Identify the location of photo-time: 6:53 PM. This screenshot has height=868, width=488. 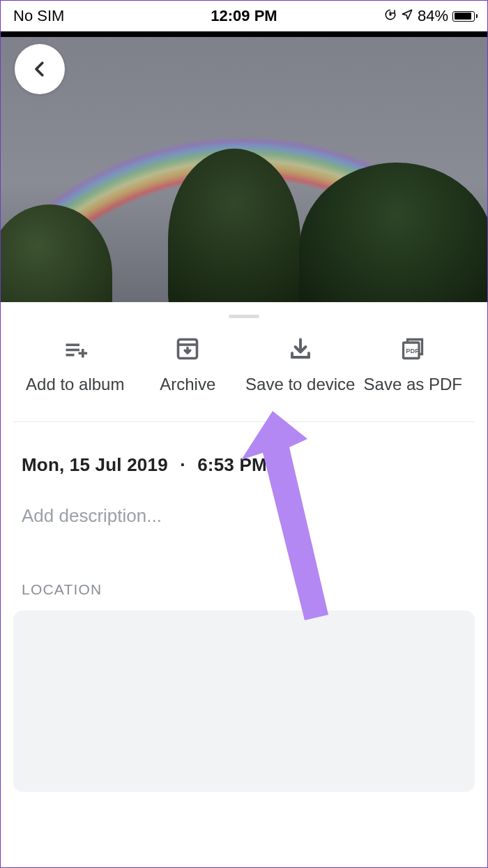
(232, 465).